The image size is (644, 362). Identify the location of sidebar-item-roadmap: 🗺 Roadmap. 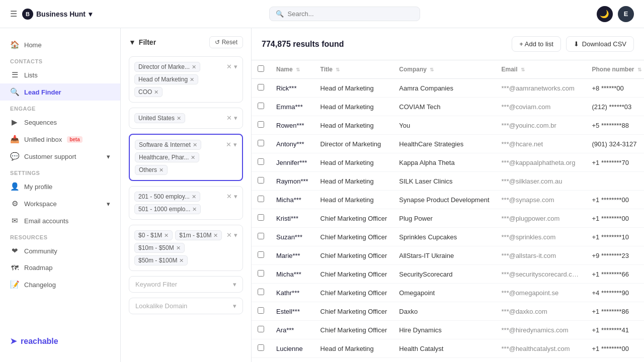
(60, 267).